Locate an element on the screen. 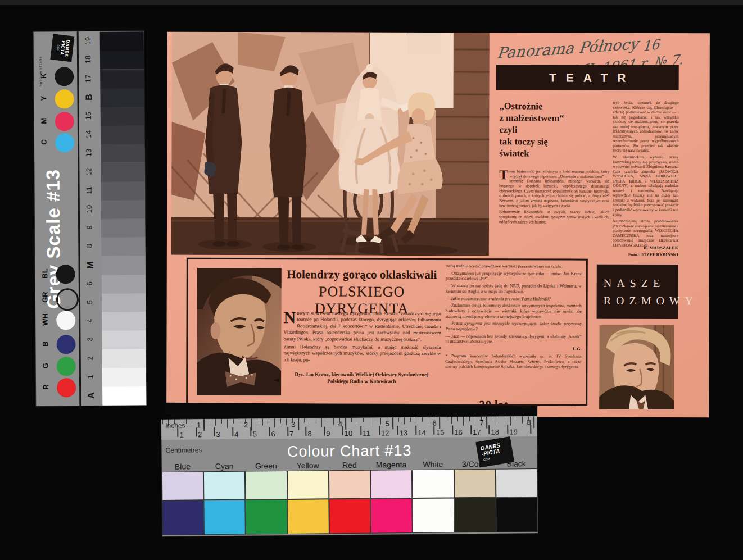  section-header-teatr: TEATR is located at coordinates (588, 78).